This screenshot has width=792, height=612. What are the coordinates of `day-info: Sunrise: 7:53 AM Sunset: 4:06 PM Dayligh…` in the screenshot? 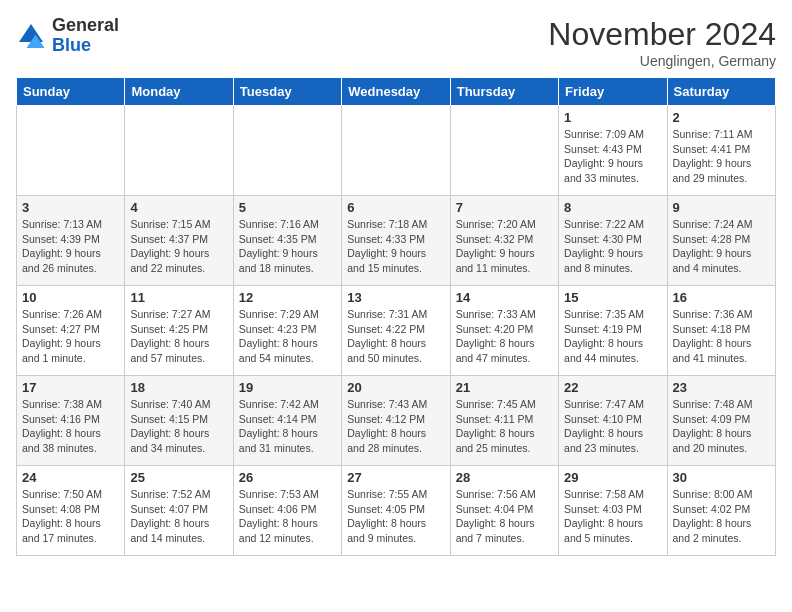 It's located at (288, 516).